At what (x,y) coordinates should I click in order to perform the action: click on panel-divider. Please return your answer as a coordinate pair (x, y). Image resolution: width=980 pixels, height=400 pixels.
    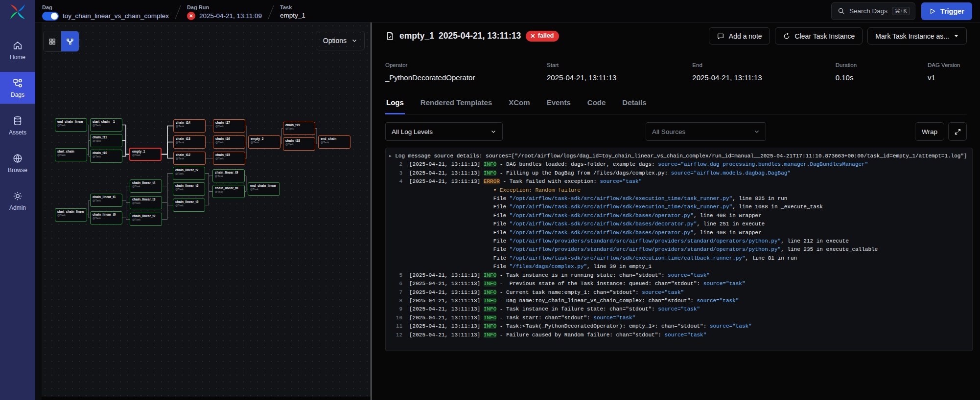
    Looking at the image, I should click on (371, 211).